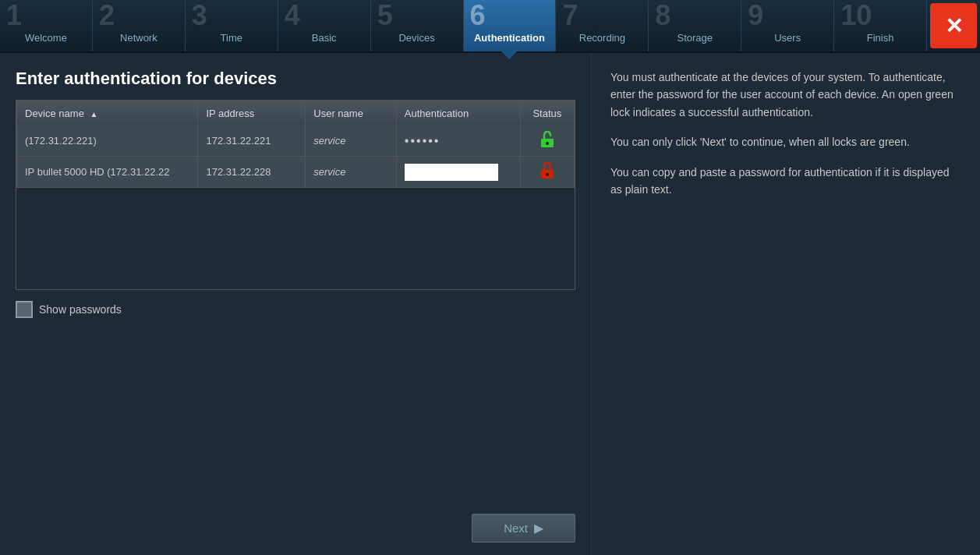 The height and width of the screenshot is (555, 980). Describe the element at coordinates (139, 37) in the screenshot. I see `nav-label-network: Network` at that location.